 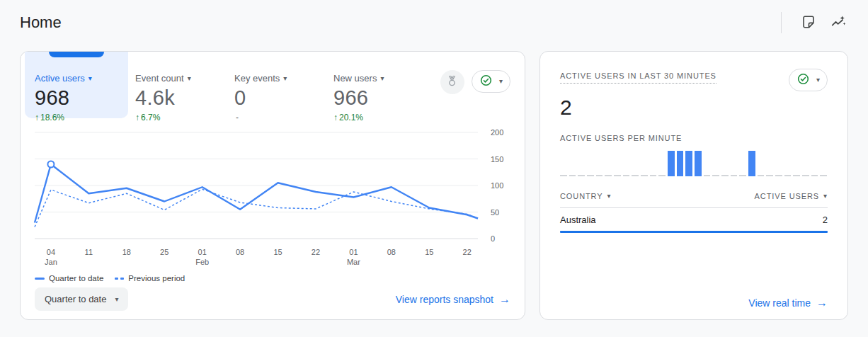 What do you see at coordinates (379, 98) in the screenshot?
I see `metric-value: 966` at bounding box center [379, 98].